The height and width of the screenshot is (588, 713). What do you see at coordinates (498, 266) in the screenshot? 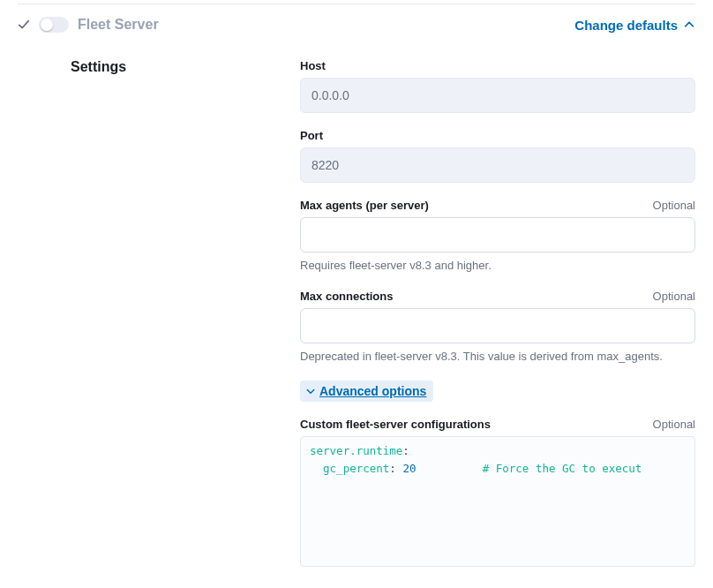
I see `max-agents-help: Requires fleet-server v8.3 and higher.` at bounding box center [498, 266].